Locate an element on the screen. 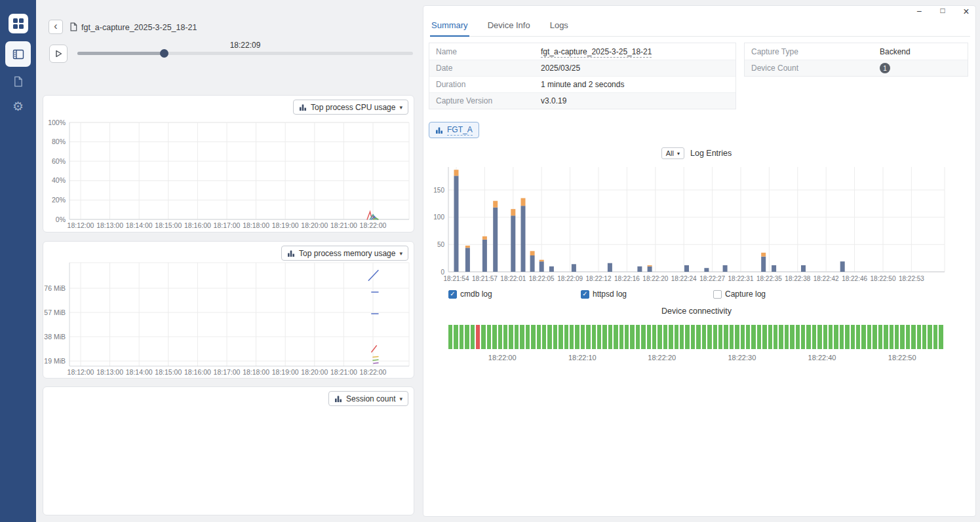 The height and width of the screenshot is (522, 980). close-button: × is located at coordinates (966, 12).